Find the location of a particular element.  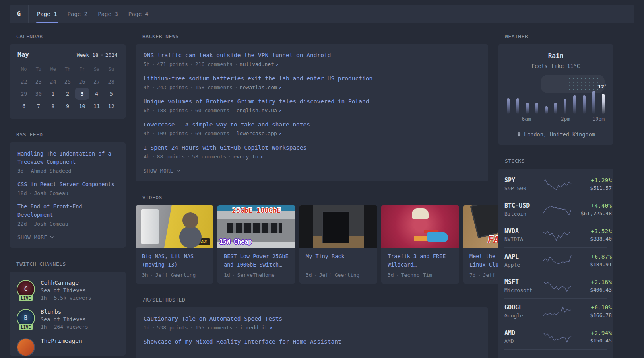

video-title: My Tiny Rack is located at coordinates (338, 261).